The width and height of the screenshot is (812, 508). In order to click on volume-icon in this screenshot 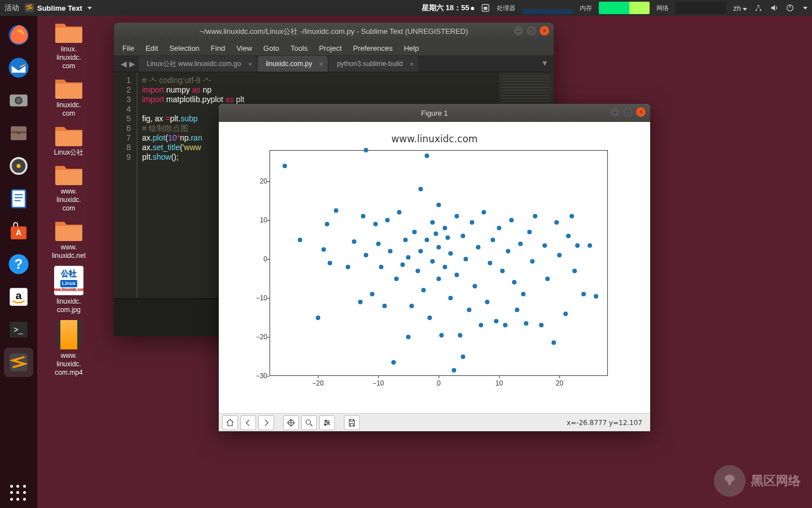, I will do `click(774, 8)`.